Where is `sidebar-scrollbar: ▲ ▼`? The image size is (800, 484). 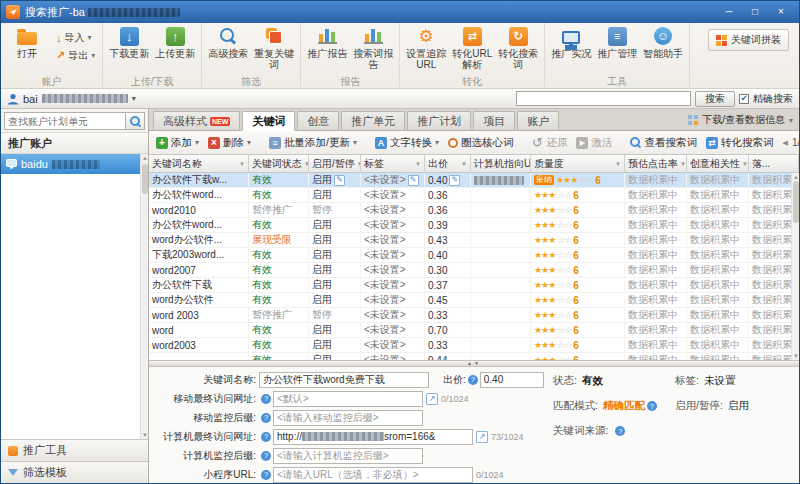
sidebar-scrollbar: ▲ ▼ is located at coordinates (144, 296).